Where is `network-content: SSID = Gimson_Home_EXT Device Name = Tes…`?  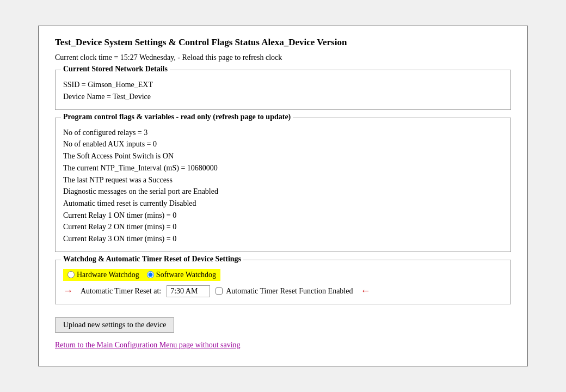 network-content: SSID = Gimson_Home_EXT Device Name = Tes… is located at coordinates (283, 90).